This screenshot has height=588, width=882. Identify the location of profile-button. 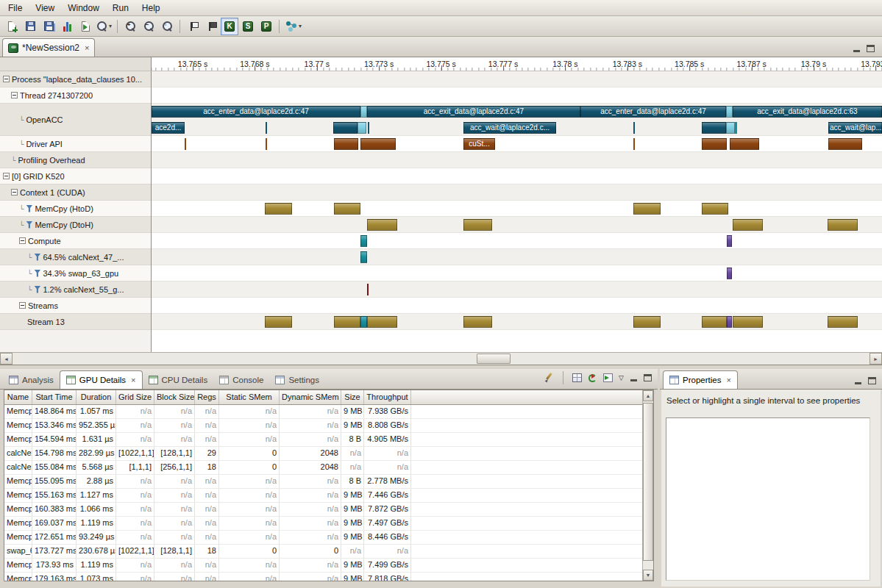
(67, 26).